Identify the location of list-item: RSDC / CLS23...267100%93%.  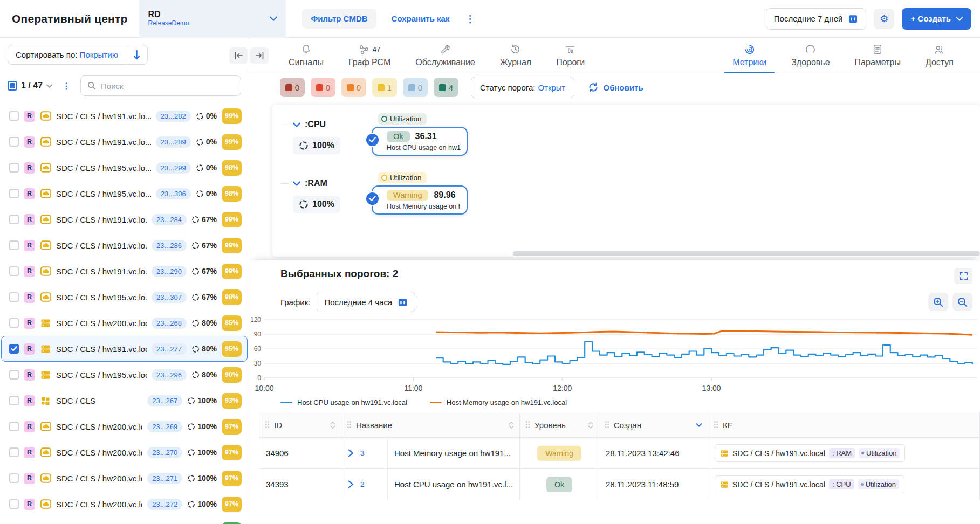
(124, 401).